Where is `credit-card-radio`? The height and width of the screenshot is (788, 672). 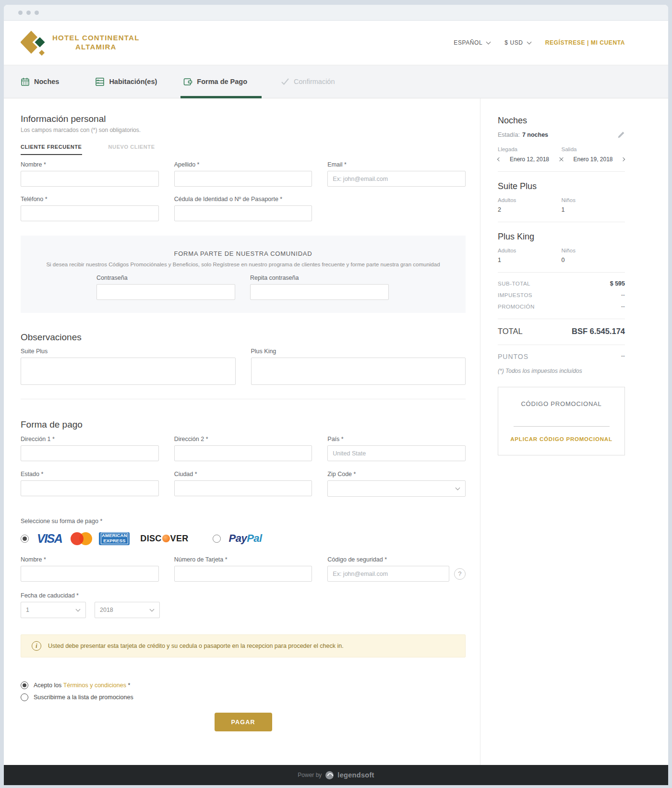
credit-card-radio is located at coordinates (25, 538).